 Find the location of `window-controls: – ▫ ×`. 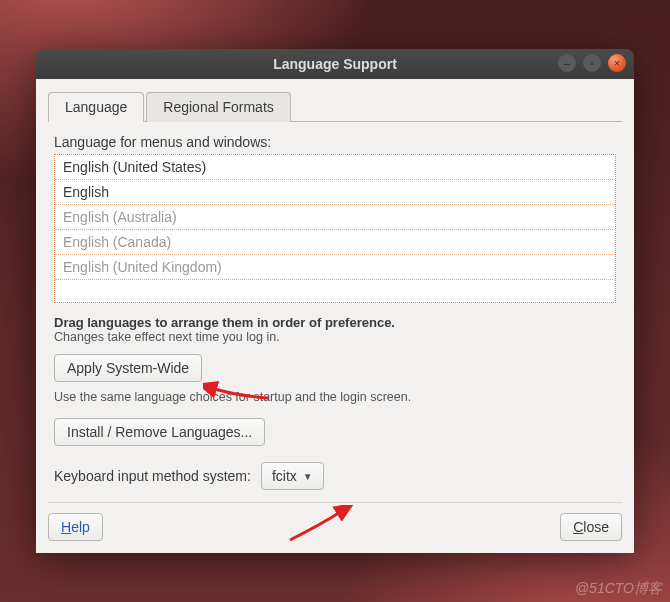

window-controls: – ▫ × is located at coordinates (592, 63).